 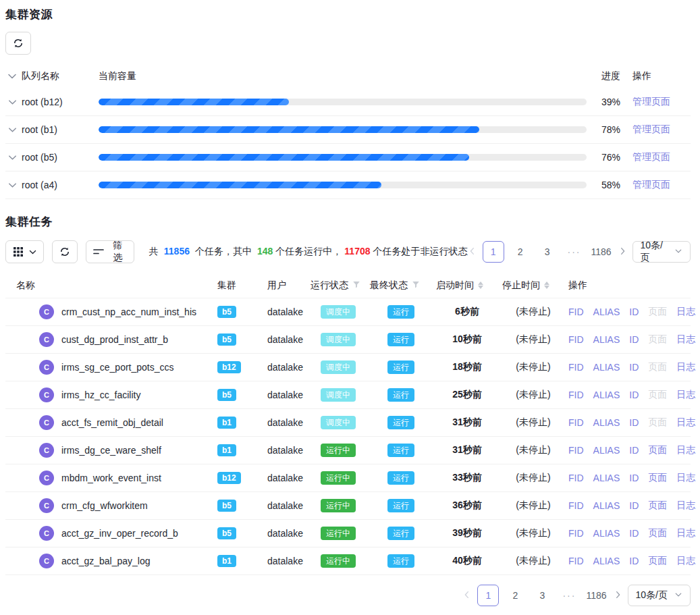 What do you see at coordinates (579, 252) in the screenshot?
I see `pagination-top: 1 2 3 ··· 1186 10条/页` at bounding box center [579, 252].